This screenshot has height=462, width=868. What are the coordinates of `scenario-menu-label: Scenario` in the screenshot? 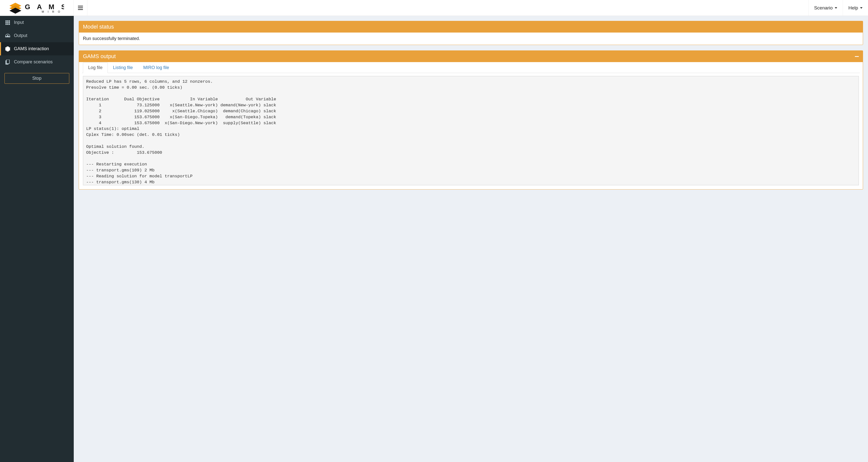 It's located at (824, 8).